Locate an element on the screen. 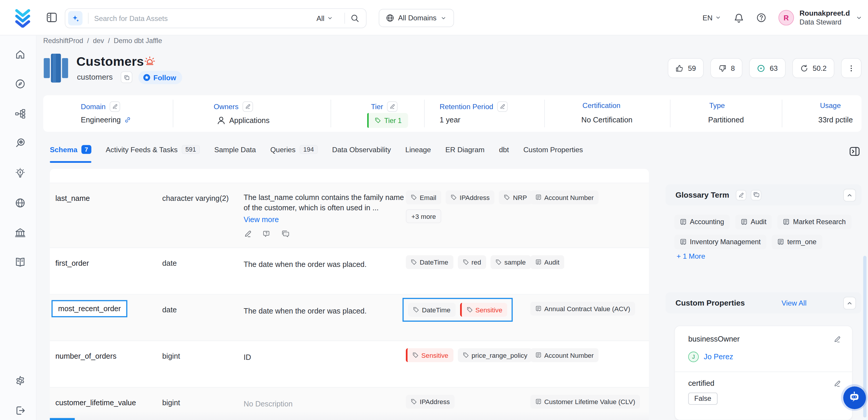 The image size is (868, 420). conversation-icon is located at coordinates (286, 234).